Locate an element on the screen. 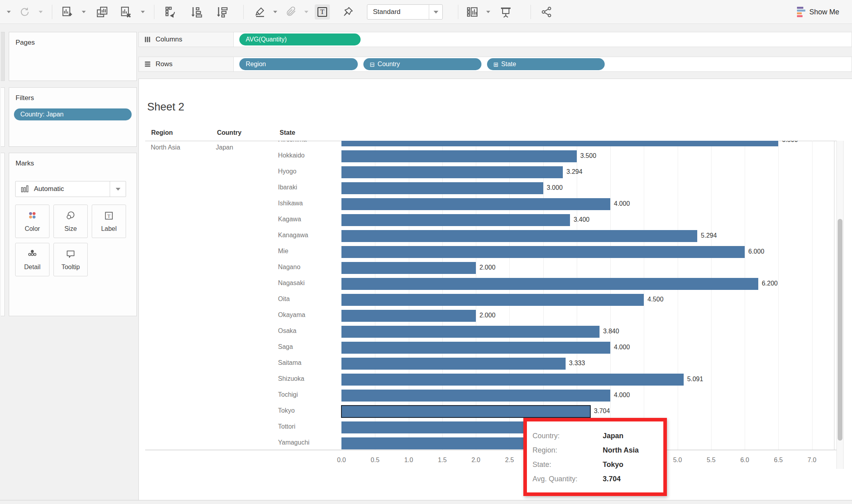  state-label: Kanagawa is located at coordinates (293, 235).